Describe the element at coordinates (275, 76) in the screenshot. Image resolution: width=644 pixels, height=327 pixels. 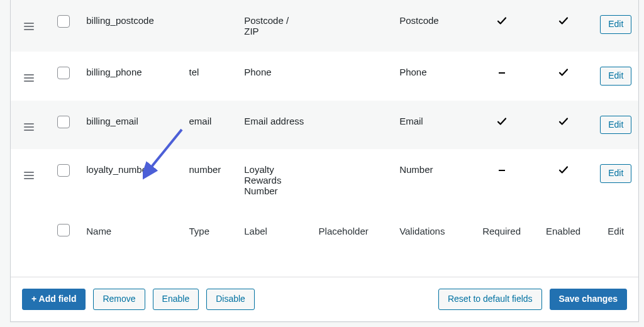
I see `field-label: Phone` at that location.